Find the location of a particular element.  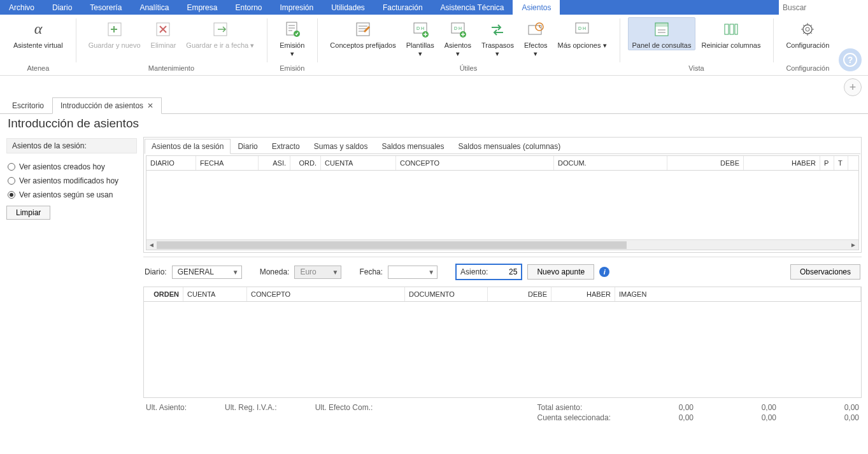

efectos-button: Efectos▾ is located at coordinates (536, 38).